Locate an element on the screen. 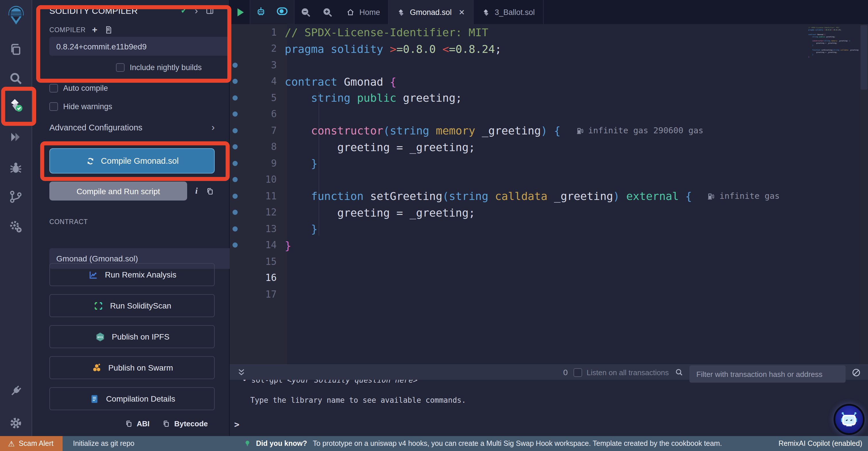 The width and height of the screenshot is (868, 451). remixai-copilot-button is located at coordinates (849, 419).